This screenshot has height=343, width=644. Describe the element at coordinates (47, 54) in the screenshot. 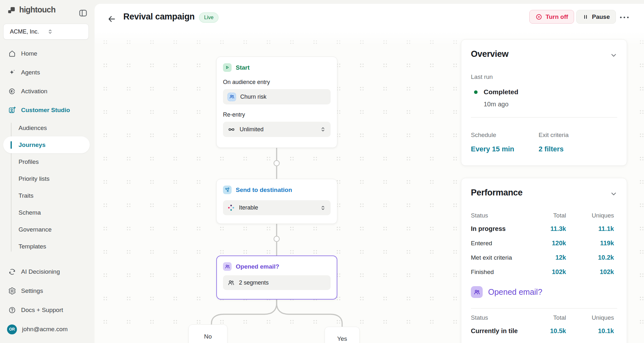

I see `sidebar-item-home: Home` at that location.